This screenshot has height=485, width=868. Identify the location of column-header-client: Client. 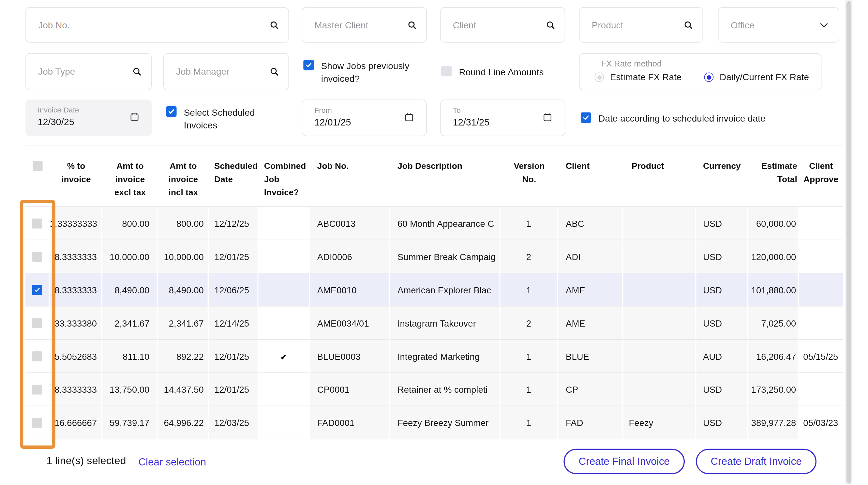
(590, 176).